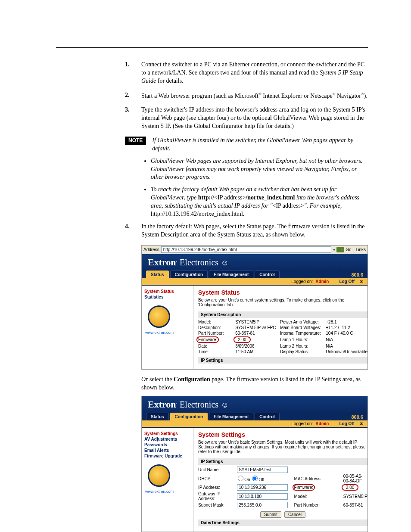 This screenshot has width=411, height=532. What do you see at coordinates (355, 488) in the screenshot?
I see `v-fw2-wrap: 2.00` at bounding box center [355, 488].